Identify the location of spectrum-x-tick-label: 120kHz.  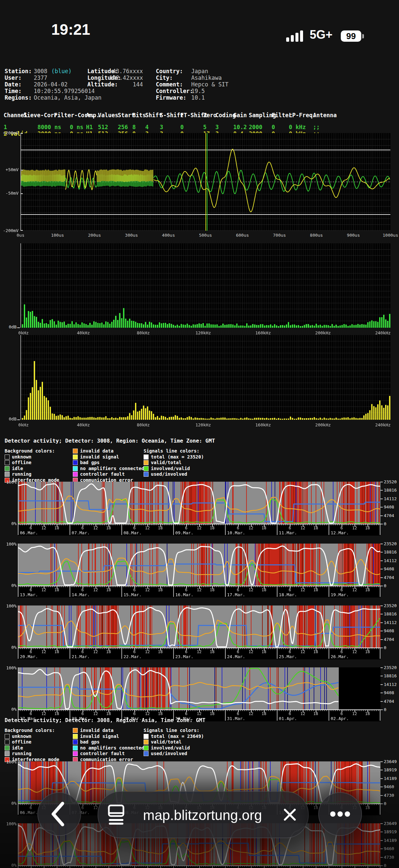
(203, 425).